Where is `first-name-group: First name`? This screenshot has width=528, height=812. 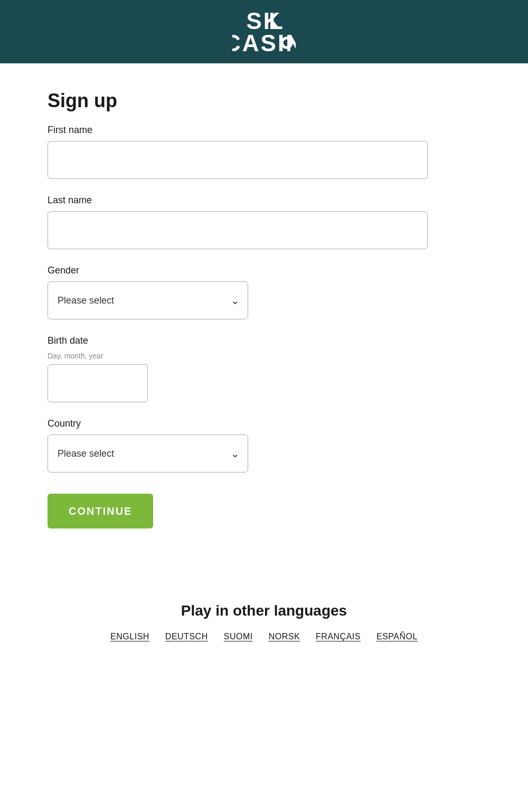 first-name-group: First name is located at coordinates (238, 152).